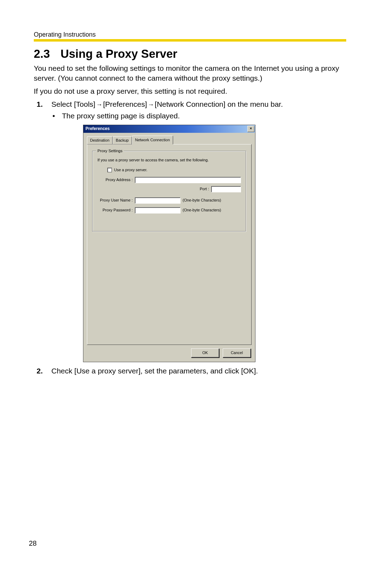  I want to click on tab-panel: Proxy Settings If you use a proxy server…, so click(169, 245).